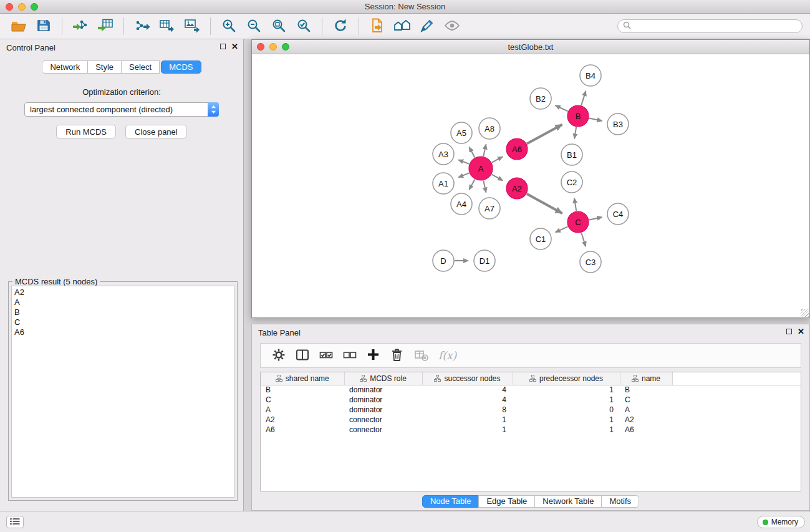  Describe the element at coordinates (566, 379) in the screenshot. I see `column-header-predecessor-nodes: predecessor nodes` at that location.